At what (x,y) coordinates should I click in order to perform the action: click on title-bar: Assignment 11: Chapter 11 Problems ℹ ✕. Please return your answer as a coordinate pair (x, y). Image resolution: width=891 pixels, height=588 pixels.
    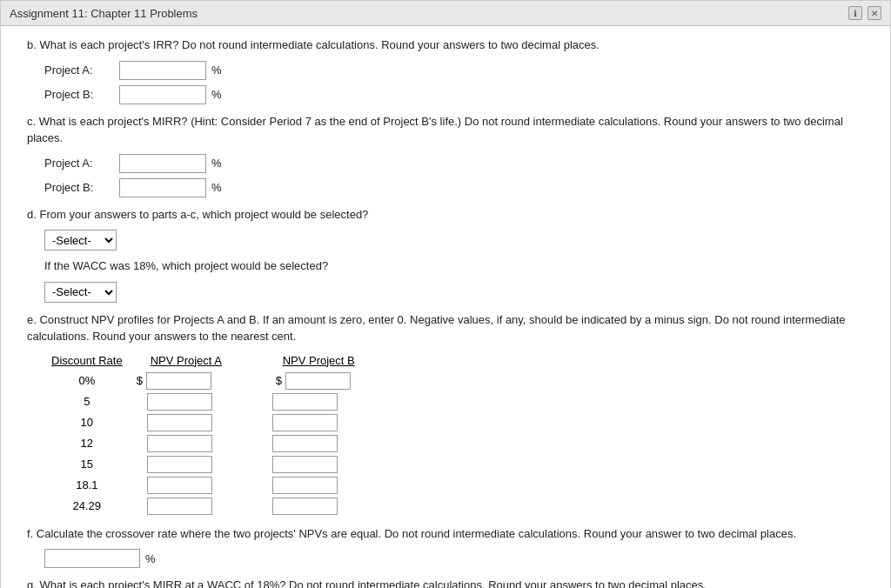
    Looking at the image, I should click on (446, 14).